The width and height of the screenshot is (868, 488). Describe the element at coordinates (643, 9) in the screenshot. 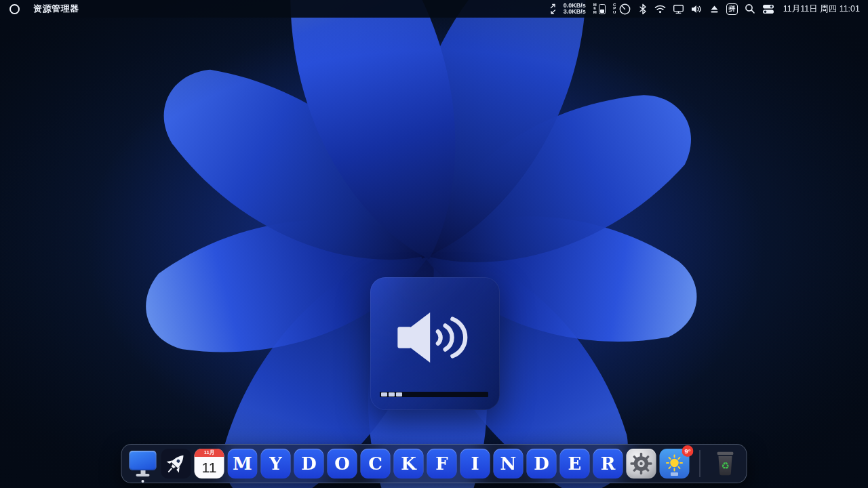

I see `bluetooth-icon` at that location.